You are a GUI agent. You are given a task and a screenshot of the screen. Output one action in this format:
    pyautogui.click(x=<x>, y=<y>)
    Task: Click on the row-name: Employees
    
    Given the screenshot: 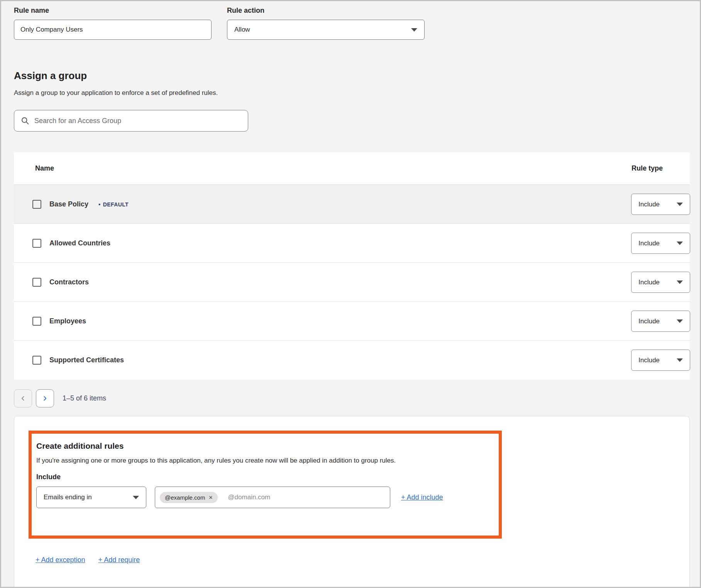 What is the action you would take?
    pyautogui.click(x=68, y=321)
    